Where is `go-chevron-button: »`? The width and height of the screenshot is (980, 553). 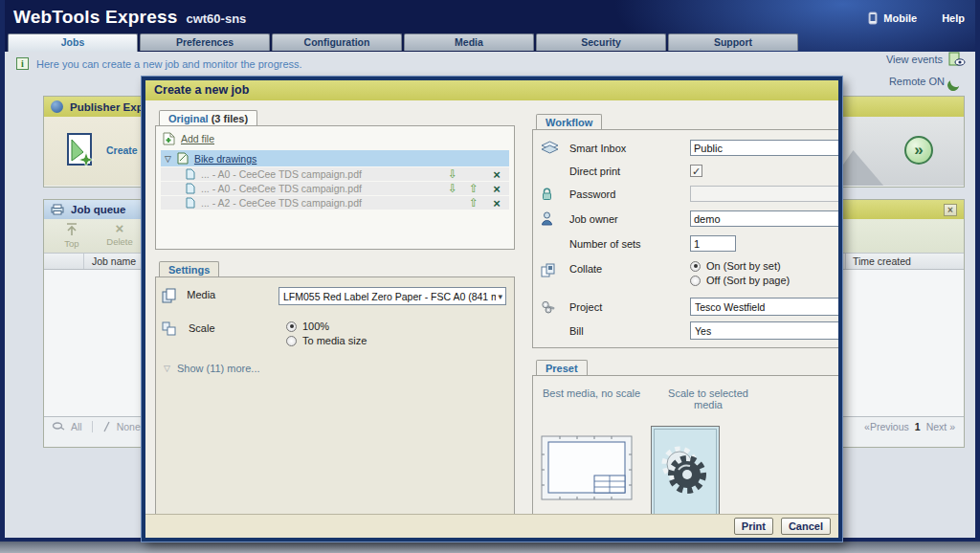 go-chevron-button: » is located at coordinates (919, 150).